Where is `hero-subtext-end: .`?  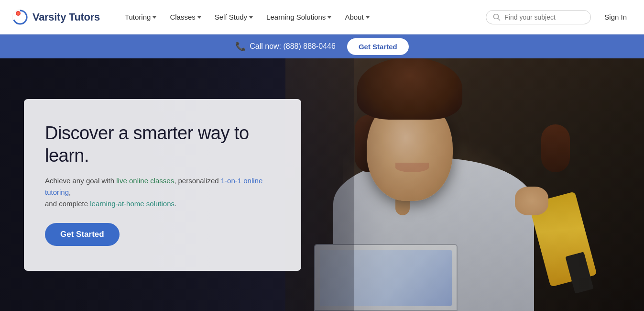 hero-subtext-end: . is located at coordinates (175, 204).